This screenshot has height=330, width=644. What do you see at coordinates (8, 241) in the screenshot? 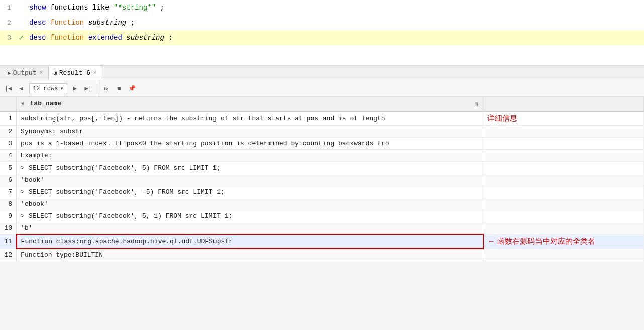
I see `row-number: 11` at bounding box center [8, 241].